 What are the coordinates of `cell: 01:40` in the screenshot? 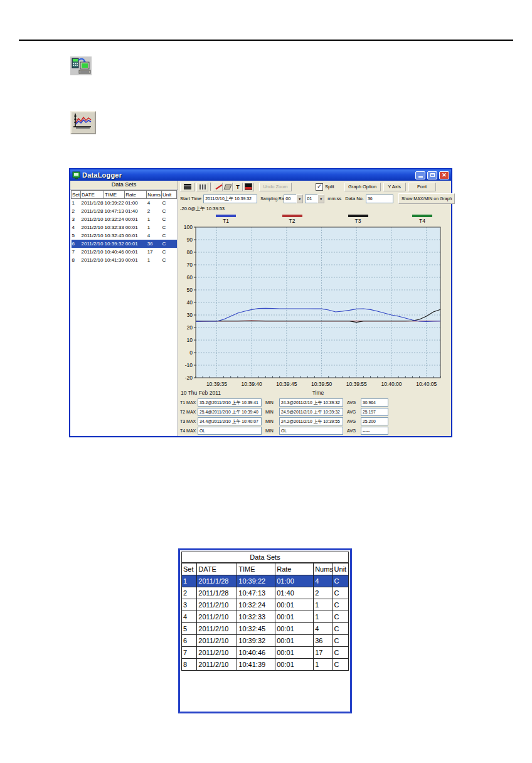 It's located at (136, 211).